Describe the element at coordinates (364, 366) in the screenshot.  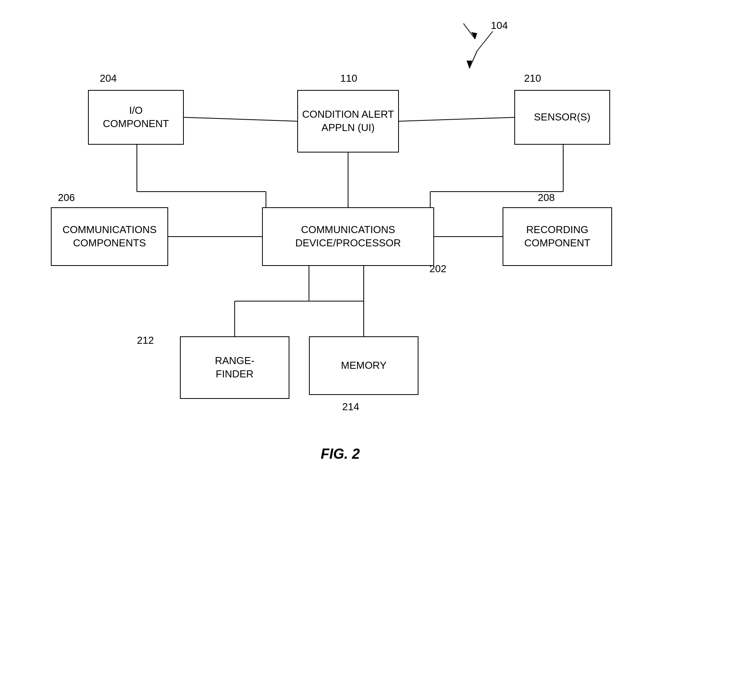
I see `memory-label: MEMORY` at that location.